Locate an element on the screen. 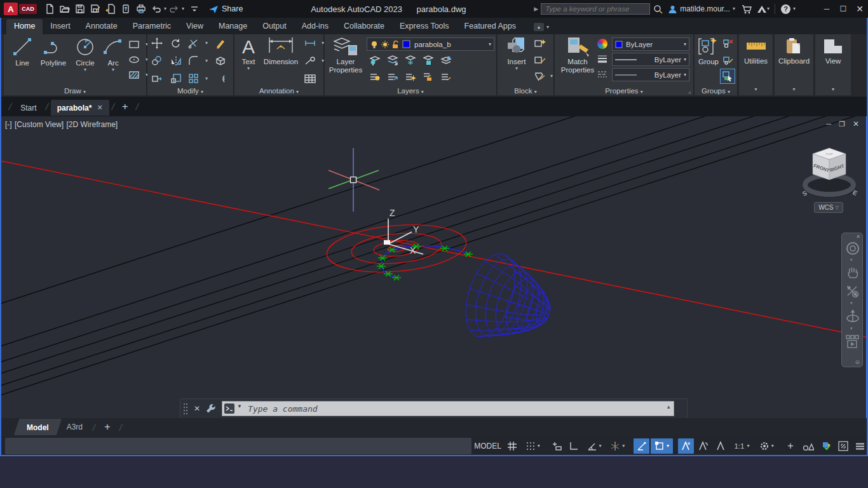 The height and width of the screenshot is (488, 868). scale-tool-button is located at coordinates (176, 79).